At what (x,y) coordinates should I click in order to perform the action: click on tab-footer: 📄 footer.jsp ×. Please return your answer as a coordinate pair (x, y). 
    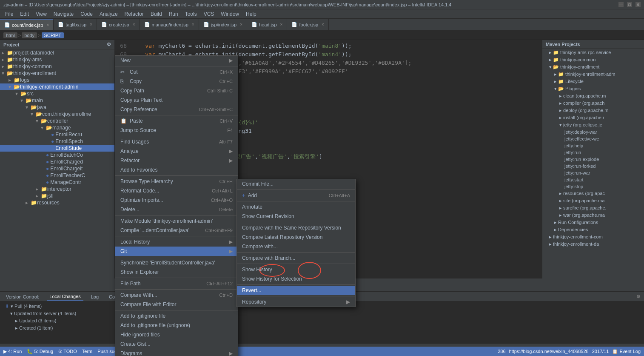
    Looking at the image, I should click on (308, 25).